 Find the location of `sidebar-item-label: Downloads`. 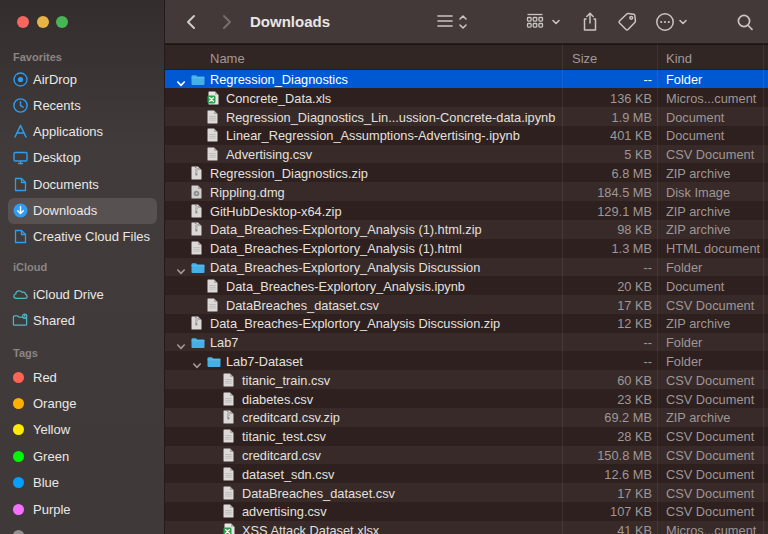

sidebar-item-label: Downloads is located at coordinates (65, 210).